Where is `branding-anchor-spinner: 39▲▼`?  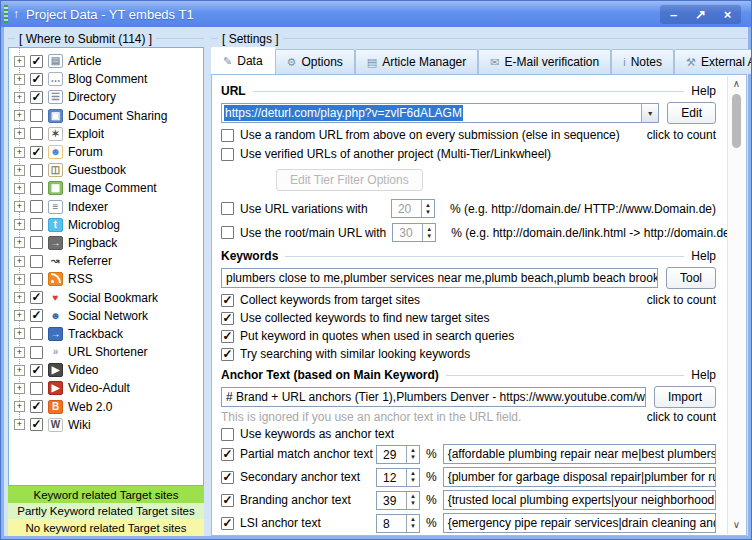
branding-anchor-spinner: 39▲▼ is located at coordinates (398, 500).